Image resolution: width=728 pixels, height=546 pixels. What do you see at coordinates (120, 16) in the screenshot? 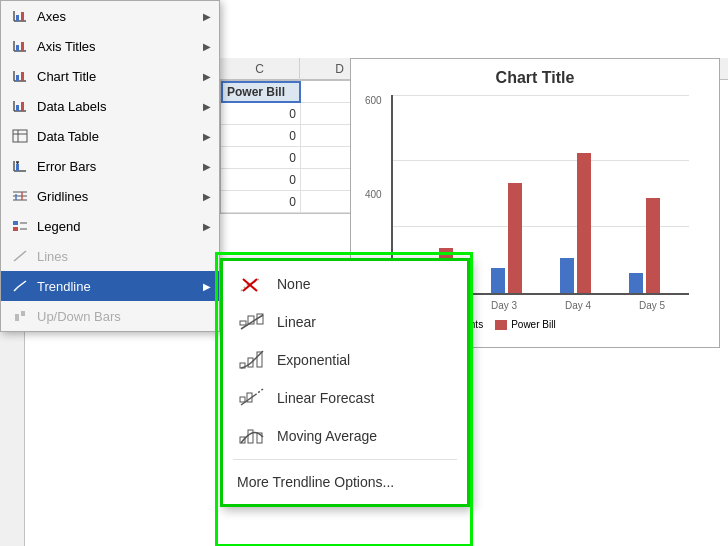
I see `menu-label-axes: Axes` at bounding box center [120, 16].